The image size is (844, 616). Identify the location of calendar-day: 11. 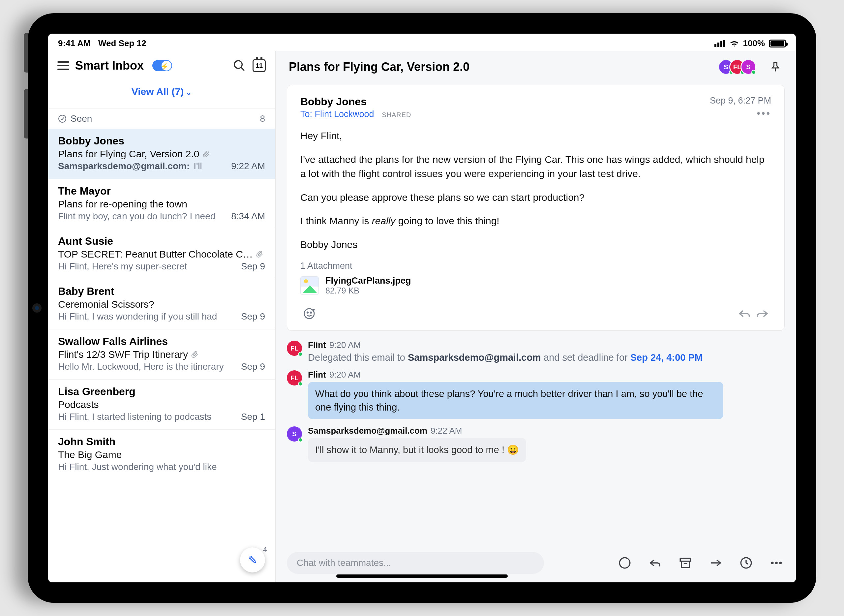
(259, 66).